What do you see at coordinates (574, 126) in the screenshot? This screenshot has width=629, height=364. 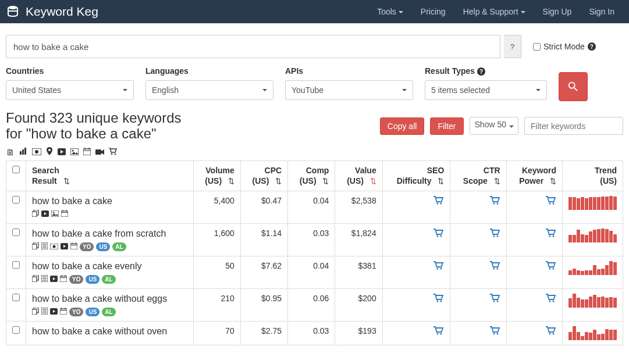 I see `filter-keywords-input` at bounding box center [574, 126].